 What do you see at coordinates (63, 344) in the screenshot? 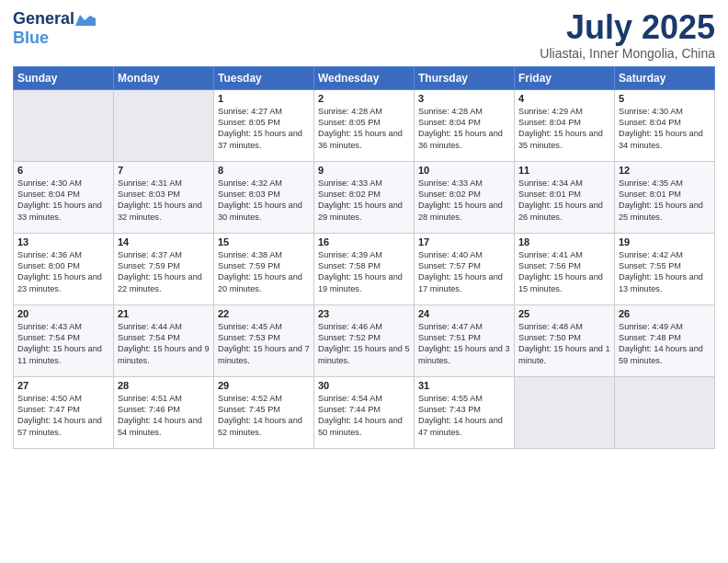
I see `cell-details: Sunrise: 4:43 AM Sunset: 7:54 PM Dayligh…` at bounding box center [63, 344].